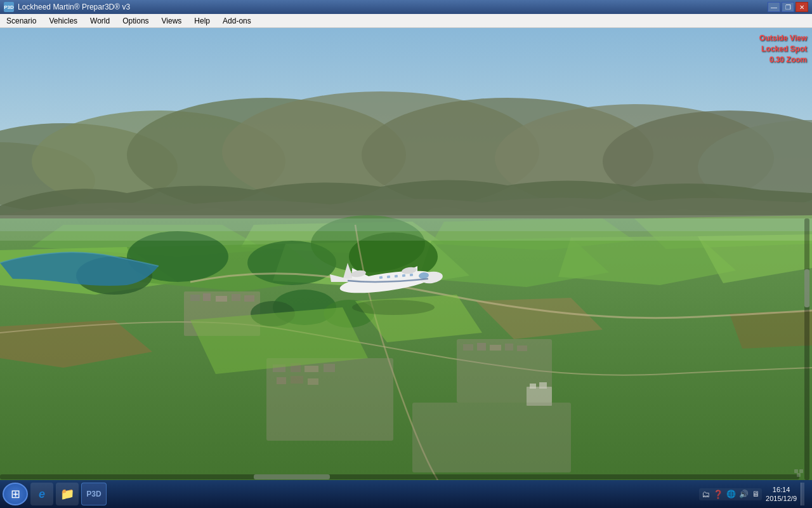  What do you see at coordinates (705, 494) in the screenshot?
I see `tray-folder-icon: 🗂` at bounding box center [705, 494].